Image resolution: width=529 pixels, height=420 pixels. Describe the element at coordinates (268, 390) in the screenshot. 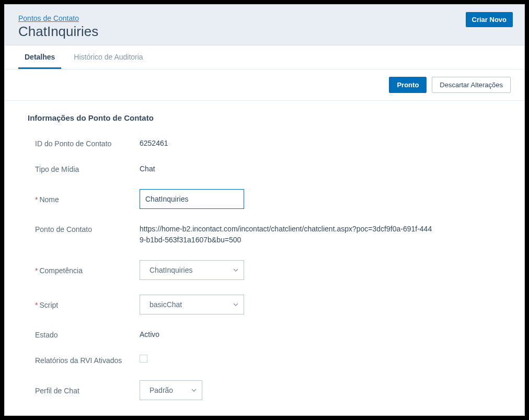

I see `field-chat-profile: Perfil de Chat Padrão` at that location.